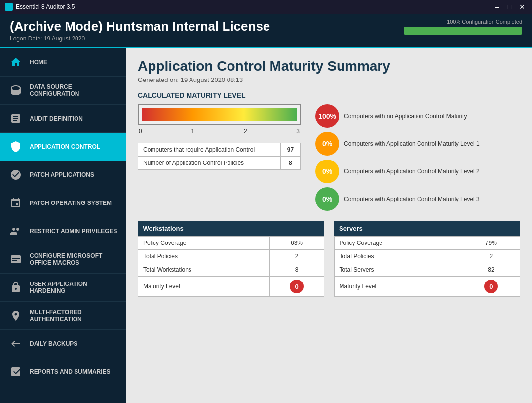  I want to click on stats-value-2: 8, so click(290, 163).